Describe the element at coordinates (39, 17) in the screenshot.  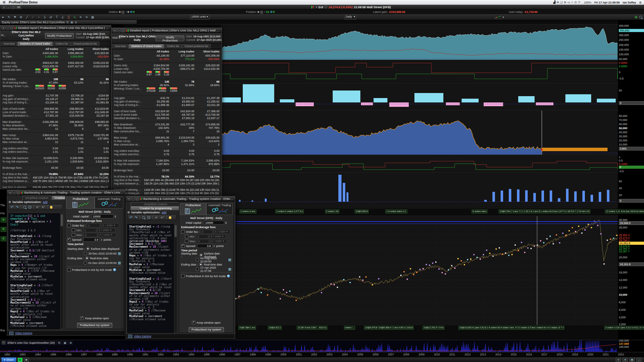
I see `horizontal-line-tool-icon: ─` at that location.